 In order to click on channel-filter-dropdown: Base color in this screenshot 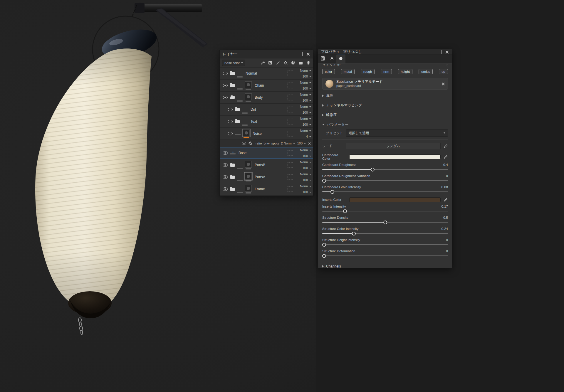, I will do `click(234, 63)`.